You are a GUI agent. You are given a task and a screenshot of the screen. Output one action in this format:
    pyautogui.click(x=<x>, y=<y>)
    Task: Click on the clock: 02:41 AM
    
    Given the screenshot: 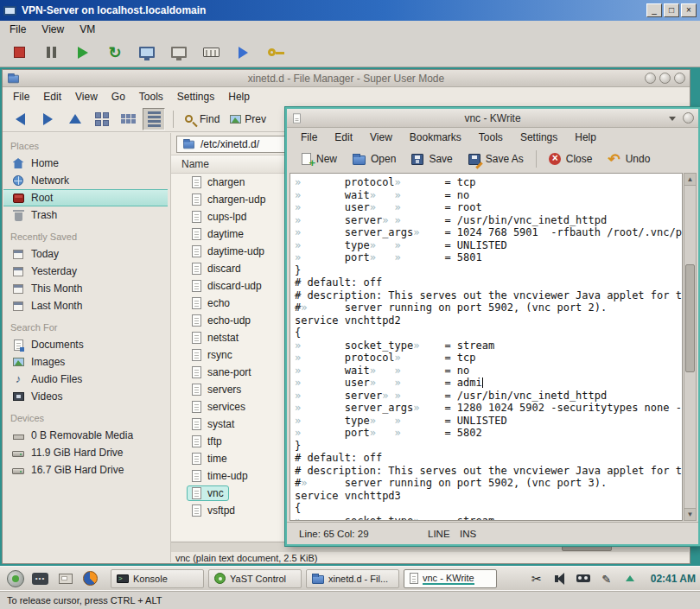 What is the action you would take?
    pyautogui.click(x=673, y=579)
    